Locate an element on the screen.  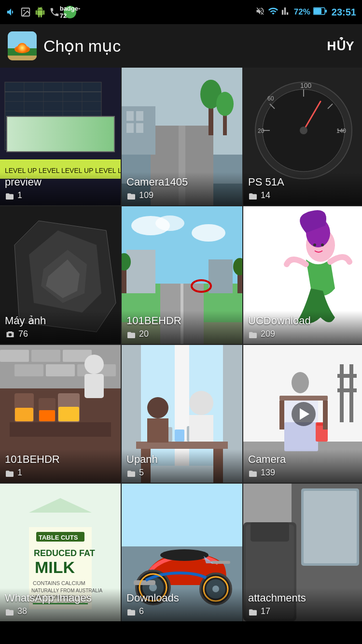
folder-count-101behdr: 20 is located at coordinates (182, 334).